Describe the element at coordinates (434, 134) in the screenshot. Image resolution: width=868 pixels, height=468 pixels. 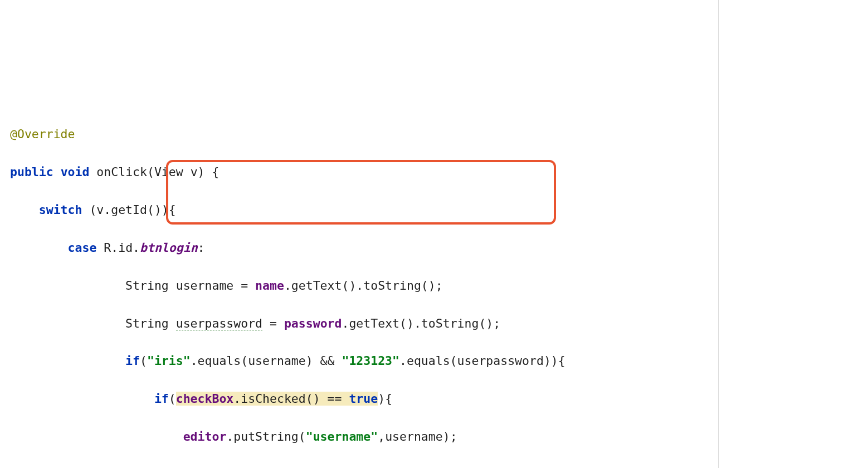
I see `code-line: @Override` at that location.